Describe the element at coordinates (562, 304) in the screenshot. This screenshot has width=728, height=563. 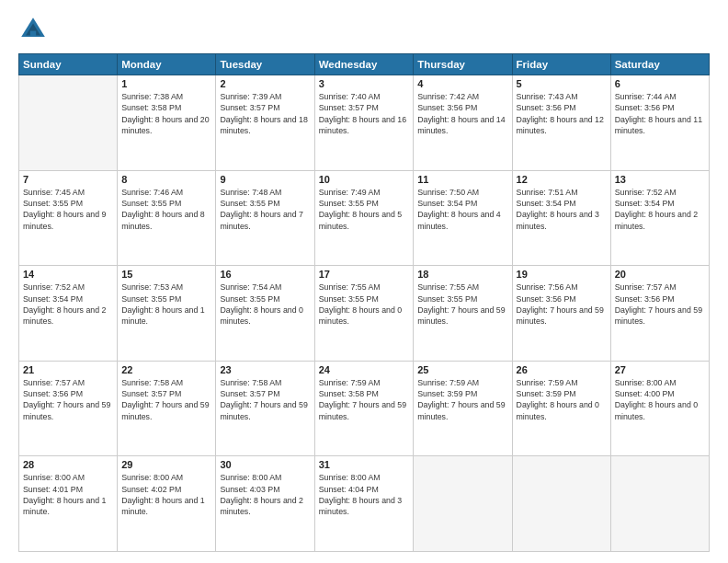
I see `day-info: Sunrise: 7:56 AM Sunset: 3:56 PM Dayligh…` at that location.